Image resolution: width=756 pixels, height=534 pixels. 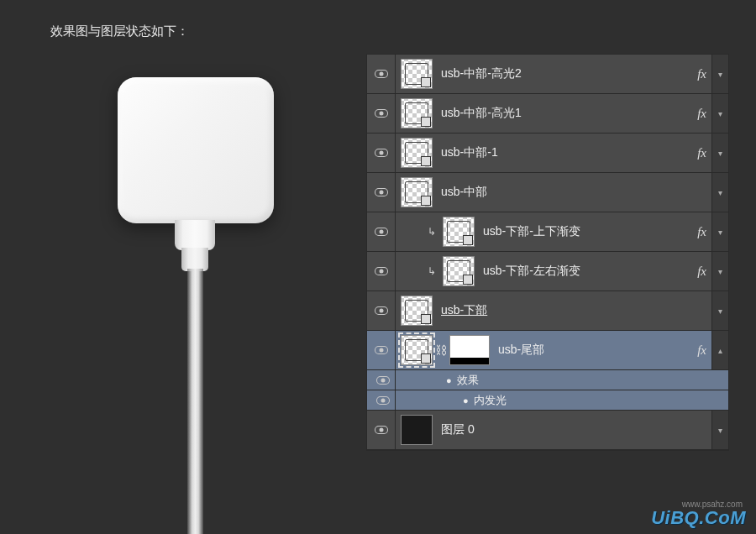 I want to click on usb-cable-shape, so click(x=195, y=401).